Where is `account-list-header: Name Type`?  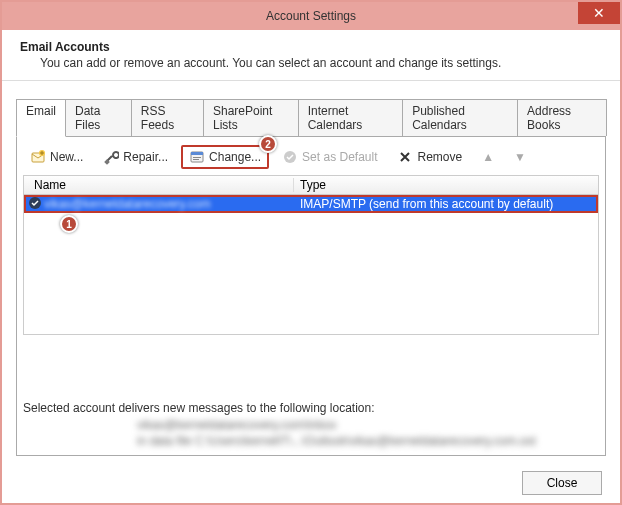
account-list-header: Name Type is located at coordinates (311, 185).